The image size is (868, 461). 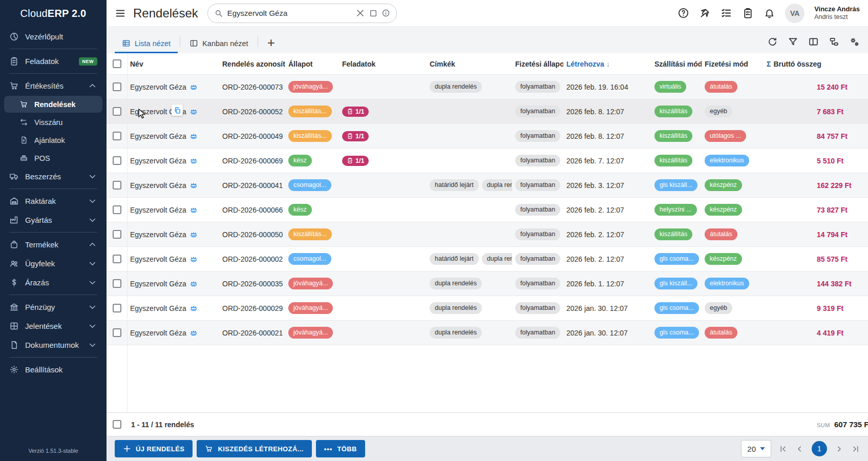 I want to click on column-header-letrehozva: Létrehozva↓, so click(x=607, y=64).